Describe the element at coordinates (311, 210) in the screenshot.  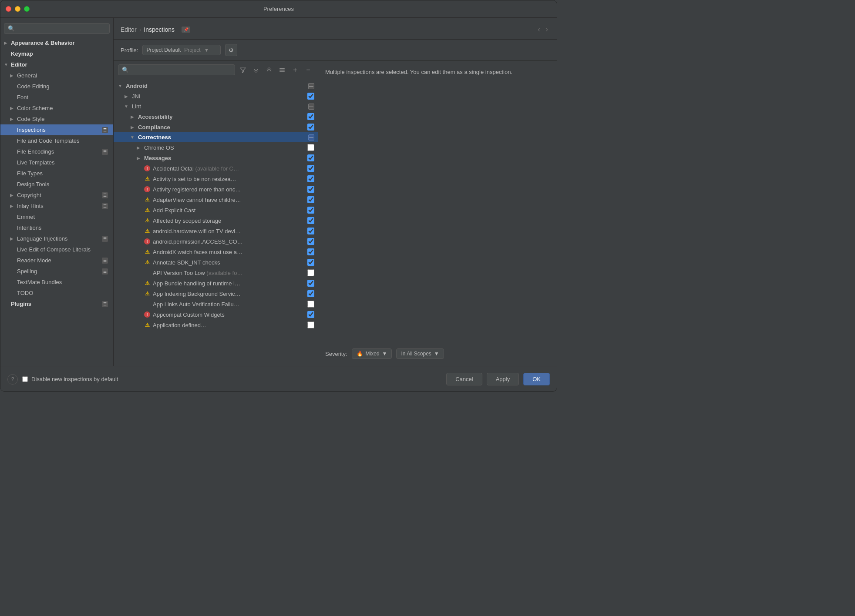
I see `checkbox-explicit-cast` at that location.